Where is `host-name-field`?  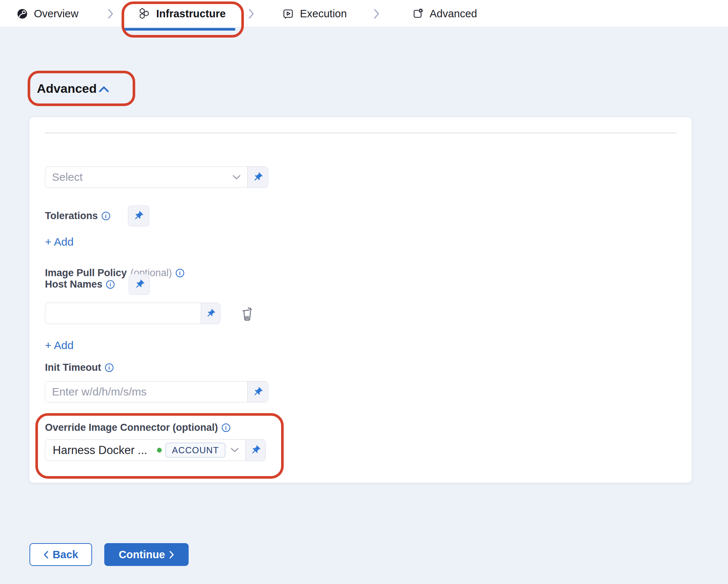 host-name-field is located at coordinates (123, 313).